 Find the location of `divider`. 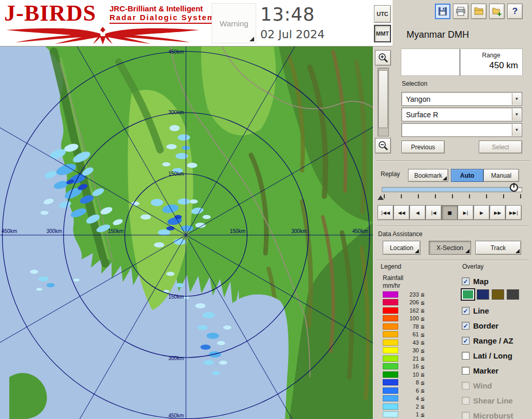

divider is located at coordinates (453, 161).